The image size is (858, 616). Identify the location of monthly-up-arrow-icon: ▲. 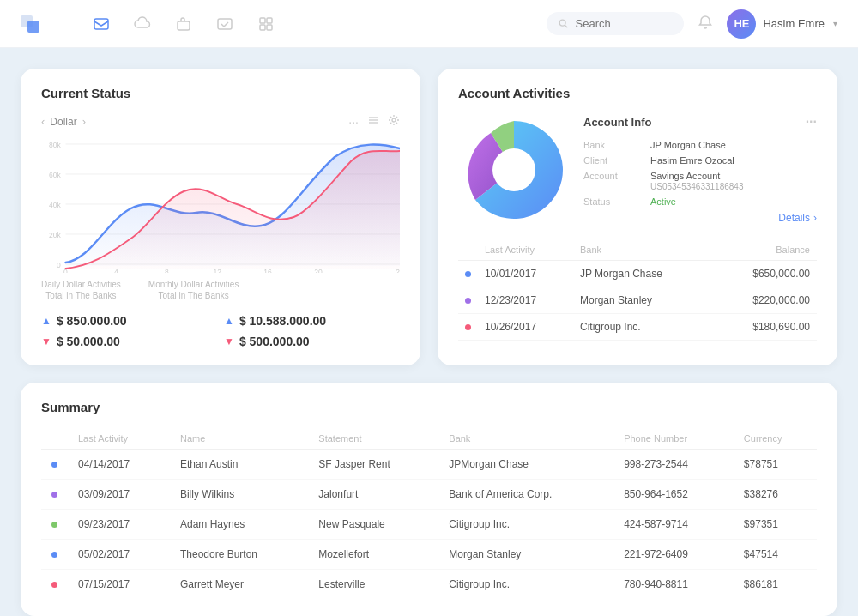
(229, 321).